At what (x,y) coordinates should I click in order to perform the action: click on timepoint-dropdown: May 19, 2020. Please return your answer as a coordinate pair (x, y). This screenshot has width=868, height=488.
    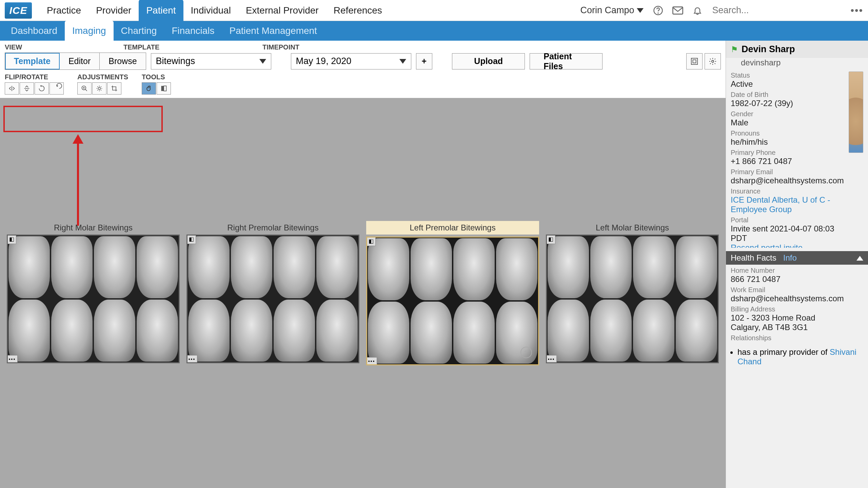
    Looking at the image, I should click on (351, 61).